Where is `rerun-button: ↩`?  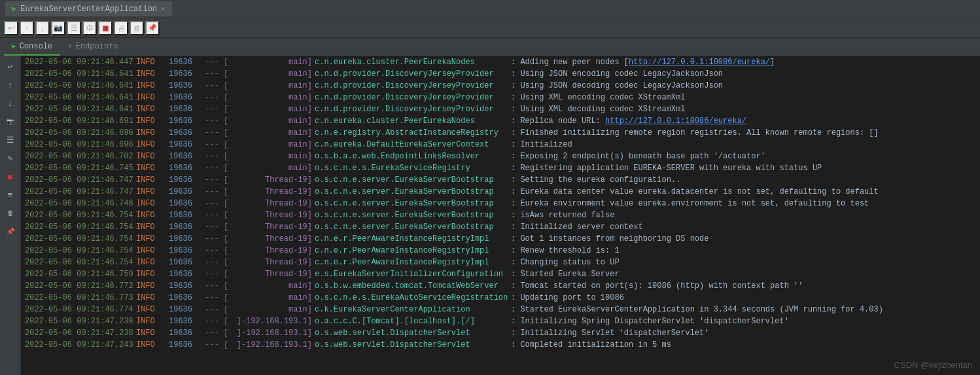
rerun-button: ↩ is located at coordinates (11, 28).